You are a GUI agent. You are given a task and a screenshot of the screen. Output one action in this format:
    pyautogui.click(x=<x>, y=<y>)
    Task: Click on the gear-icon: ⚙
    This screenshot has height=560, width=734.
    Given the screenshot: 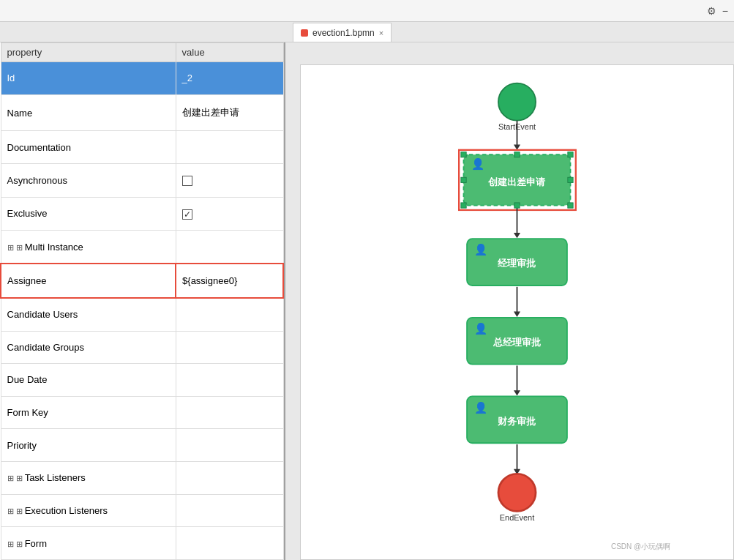 What is the action you would take?
    pyautogui.click(x=711, y=11)
    